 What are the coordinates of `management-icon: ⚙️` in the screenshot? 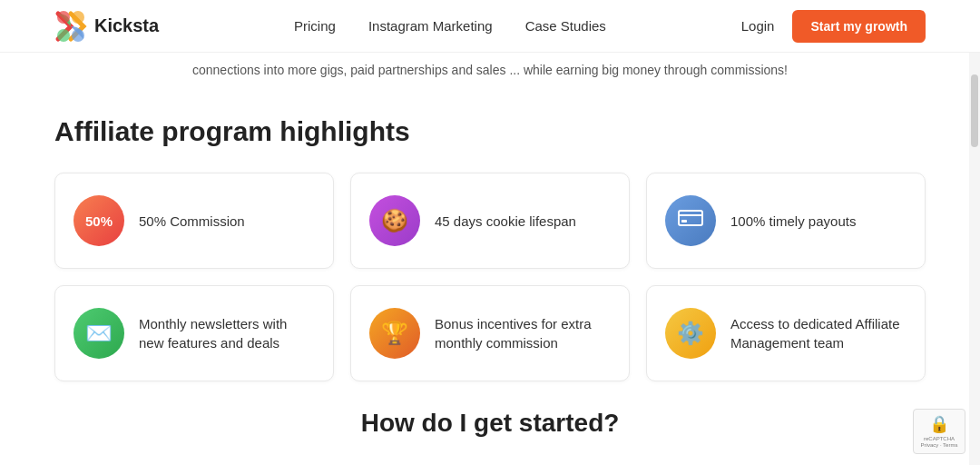 It's located at (691, 333).